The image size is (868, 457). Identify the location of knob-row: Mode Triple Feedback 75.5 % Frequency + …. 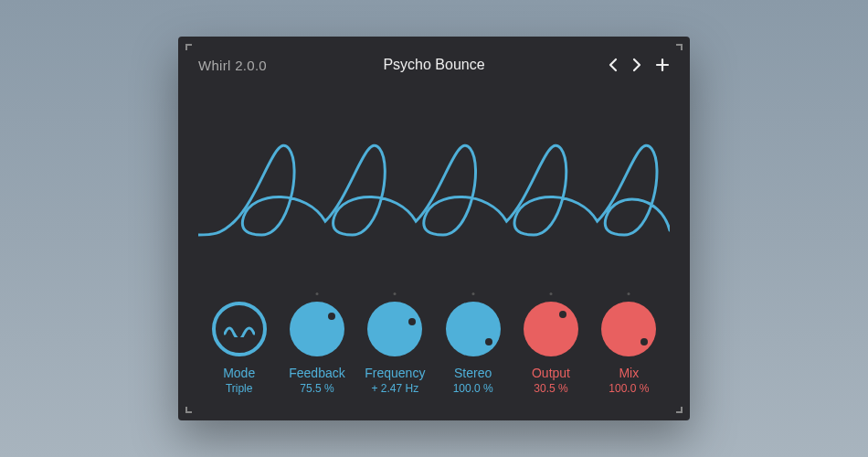
(434, 353).